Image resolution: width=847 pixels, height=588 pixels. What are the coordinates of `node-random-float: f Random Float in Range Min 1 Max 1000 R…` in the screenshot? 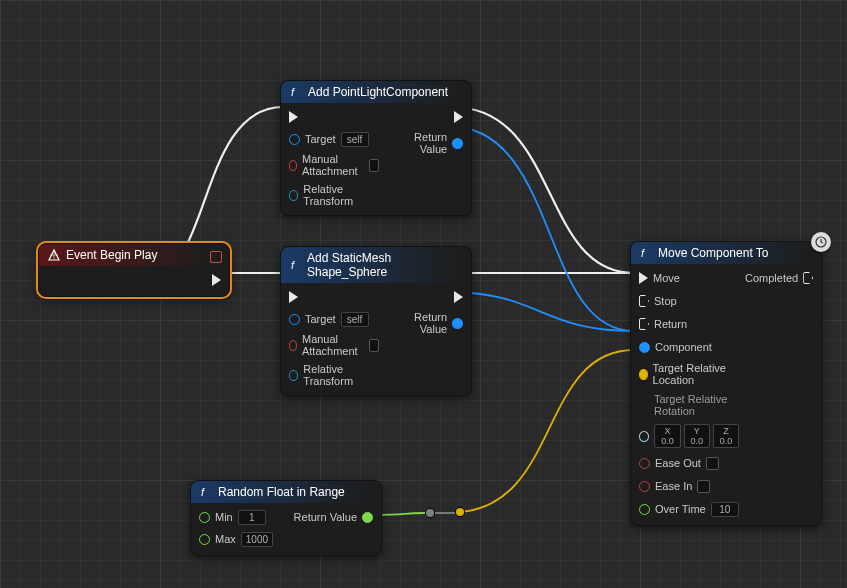 It's located at (286, 518).